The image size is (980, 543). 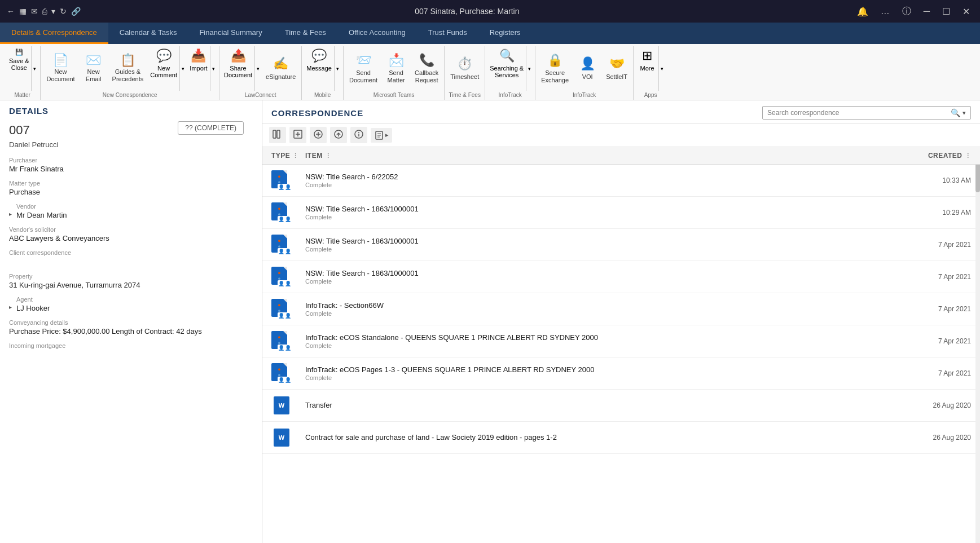 I want to click on send-document-btn: 📨 SendDocument, so click(x=363, y=69).